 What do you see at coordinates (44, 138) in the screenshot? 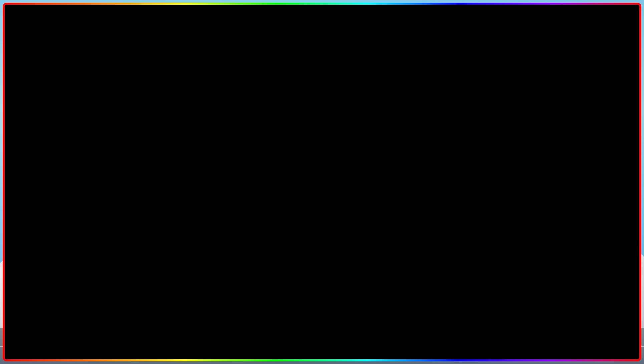
I see `sidebar-item-main-left: Main` at bounding box center [44, 138].